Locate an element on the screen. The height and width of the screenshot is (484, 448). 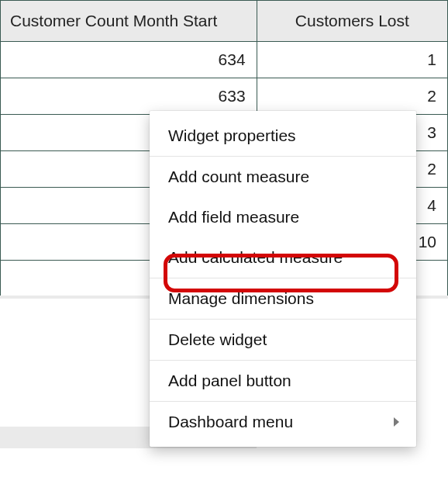
table-row: 633 2 is located at coordinates (225, 96).